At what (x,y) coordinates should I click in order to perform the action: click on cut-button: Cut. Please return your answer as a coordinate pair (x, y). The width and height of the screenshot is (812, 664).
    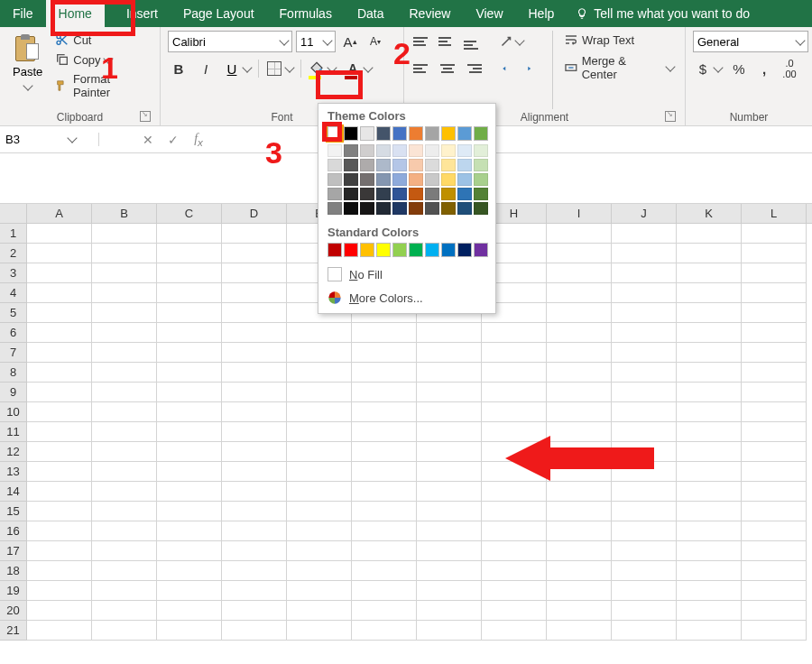
    Looking at the image, I should click on (102, 40).